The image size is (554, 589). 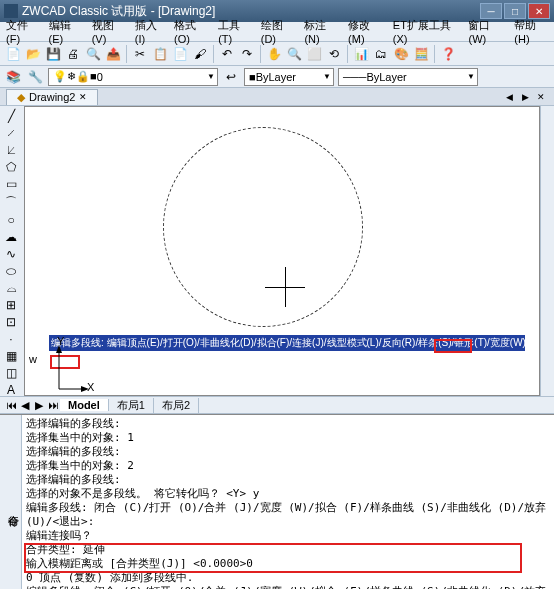 I want to click on layout-nav-prev: ◀, so click(x=25, y=406).